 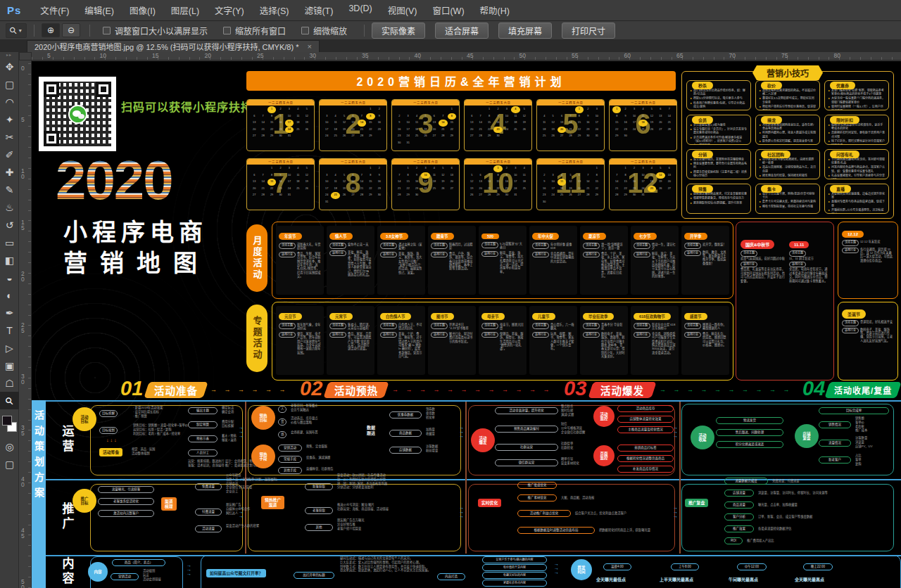 I want to click on move-tool: ✥, so click(x=10, y=66).